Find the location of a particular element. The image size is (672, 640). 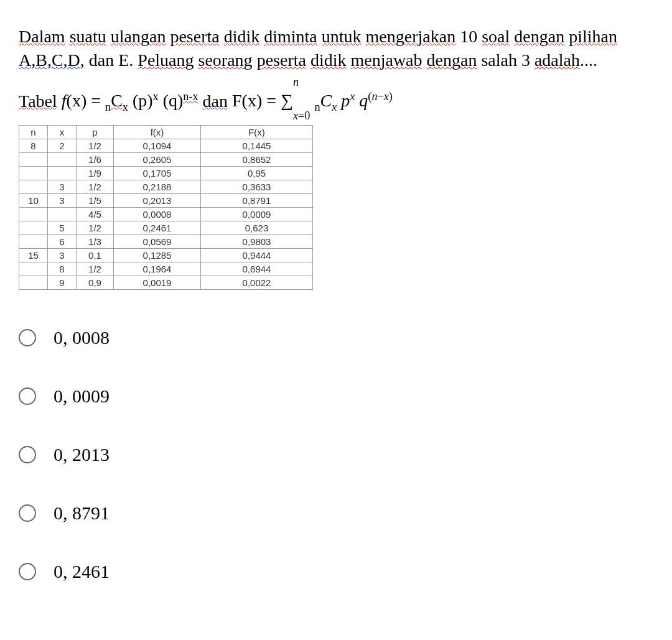

cell: 9 is located at coordinates (62, 283).